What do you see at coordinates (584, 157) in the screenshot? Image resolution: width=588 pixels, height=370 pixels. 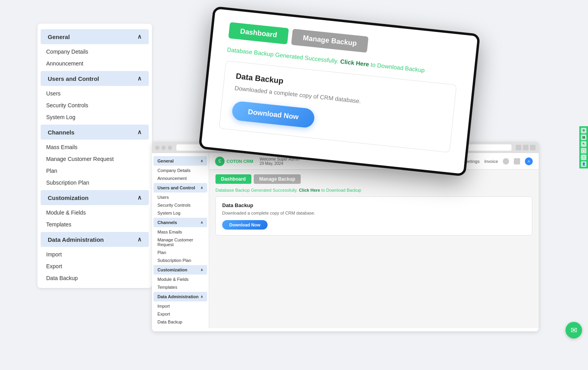 I see `toolbar-icon-5: ⋮` at bounding box center [584, 157].